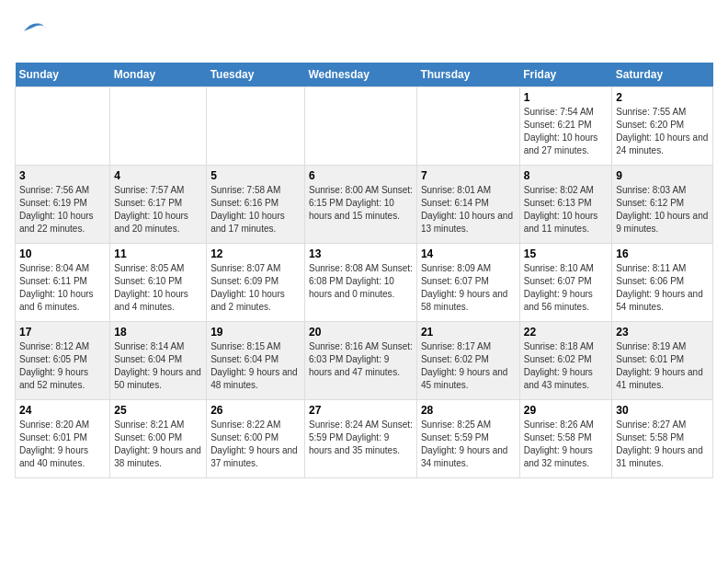  Describe the element at coordinates (566, 444) in the screenshot. I see `day-detail: Sunrise: 8:26 AM Sunset: 5:58 PM Dayligh…` at that location.